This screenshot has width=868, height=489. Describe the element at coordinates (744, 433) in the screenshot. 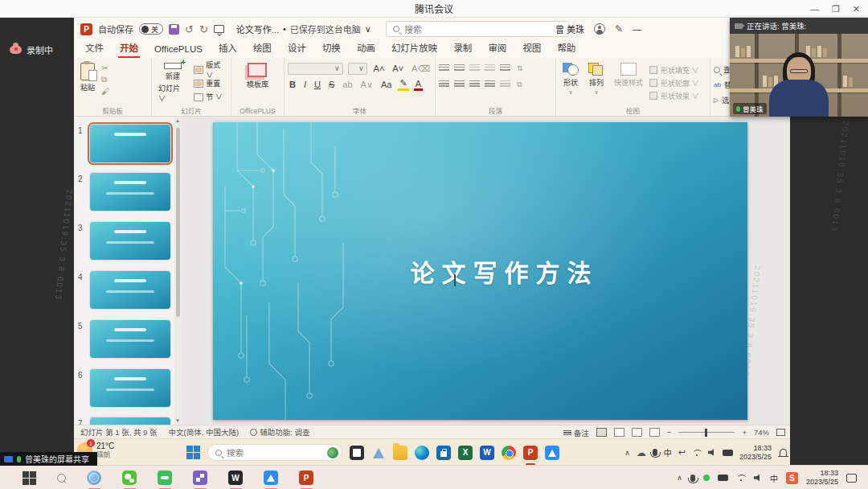

I see `zoom-in-button: +` at that location.